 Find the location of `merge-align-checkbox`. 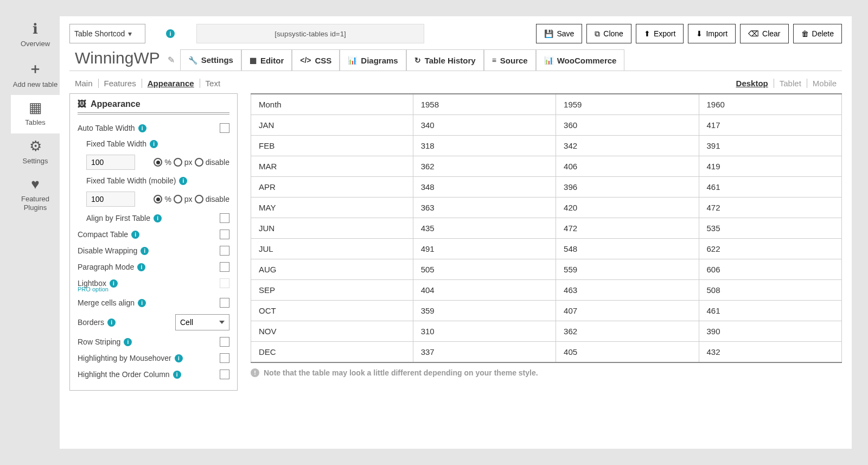

merge-align-checkbox is located at coordinates (225, 303).